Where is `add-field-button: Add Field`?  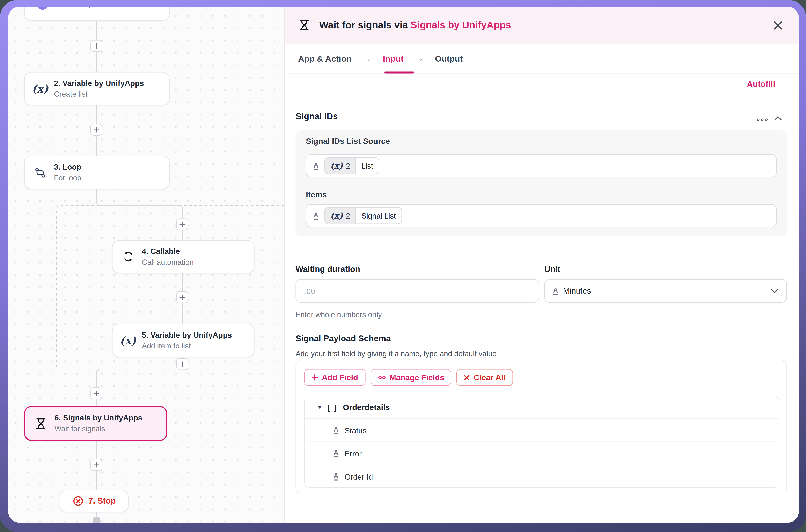
add-field-button: Add Field is located at coordinates (335, 378).